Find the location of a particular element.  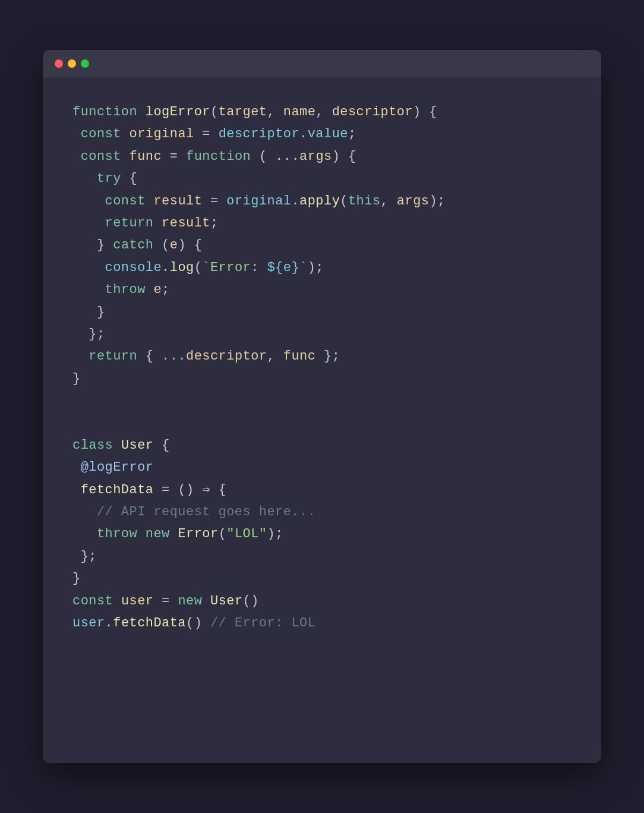

titlebar is located at coordinates (322, 64).